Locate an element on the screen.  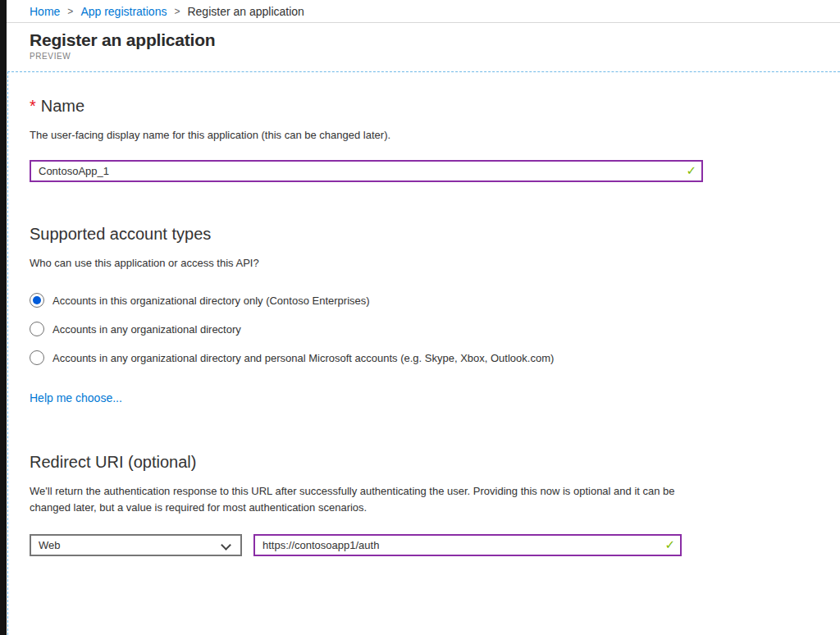
name-input-wrap: ✓ is located at coordinates (366, 171).